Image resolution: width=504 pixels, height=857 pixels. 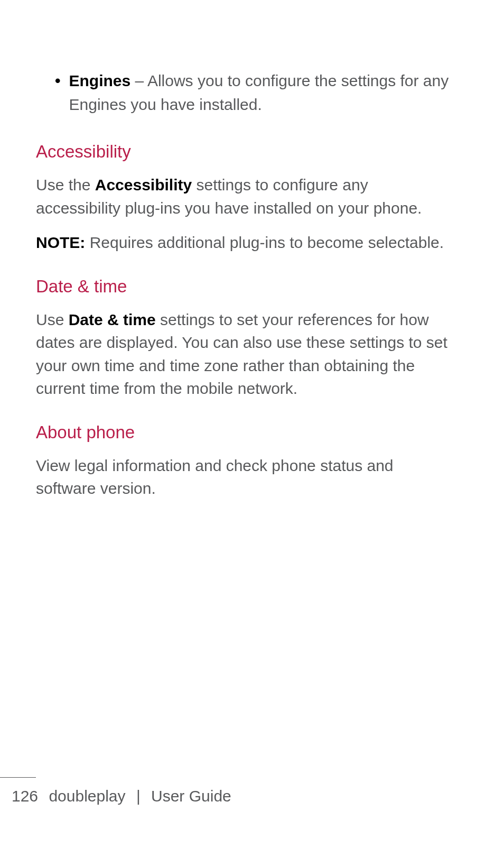 What do you see at coordinates (252, 796) in the screenshot?
I see `footer-text: 126 doubleplay | User Guide` at bounding box center [252, 796].